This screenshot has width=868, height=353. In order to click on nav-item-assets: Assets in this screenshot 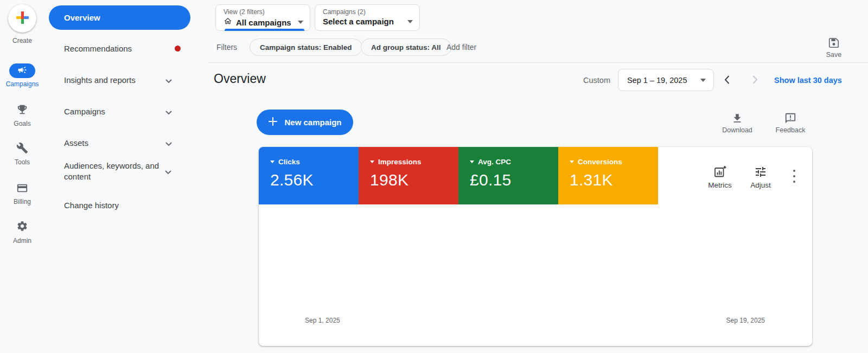, I will do `click(119, 143)`.